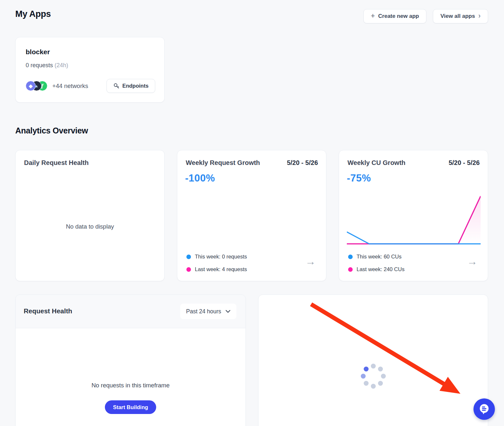 Image resolution: width=504 pixels, height=426 pixels. I want to click on legend-last-week-label: Last week: 240 CUs, so click(381, 269).